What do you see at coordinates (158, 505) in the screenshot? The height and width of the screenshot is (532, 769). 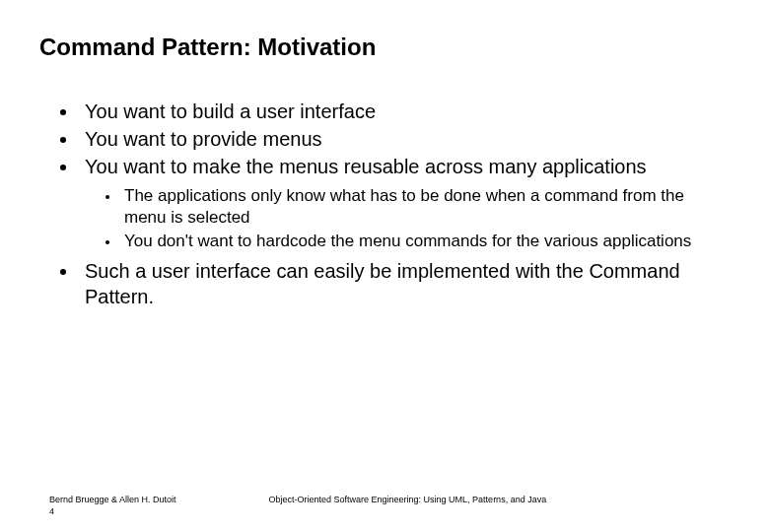 I see `footer-left: Bernd Bruegge & Allen H. Dutoit 4` at bounding box center [158, 505].